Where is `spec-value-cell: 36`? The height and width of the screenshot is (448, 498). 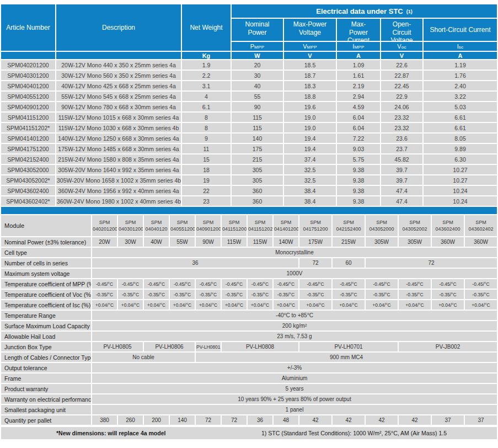 spec-value-cell: 36 is located at coordinates (260, 420).